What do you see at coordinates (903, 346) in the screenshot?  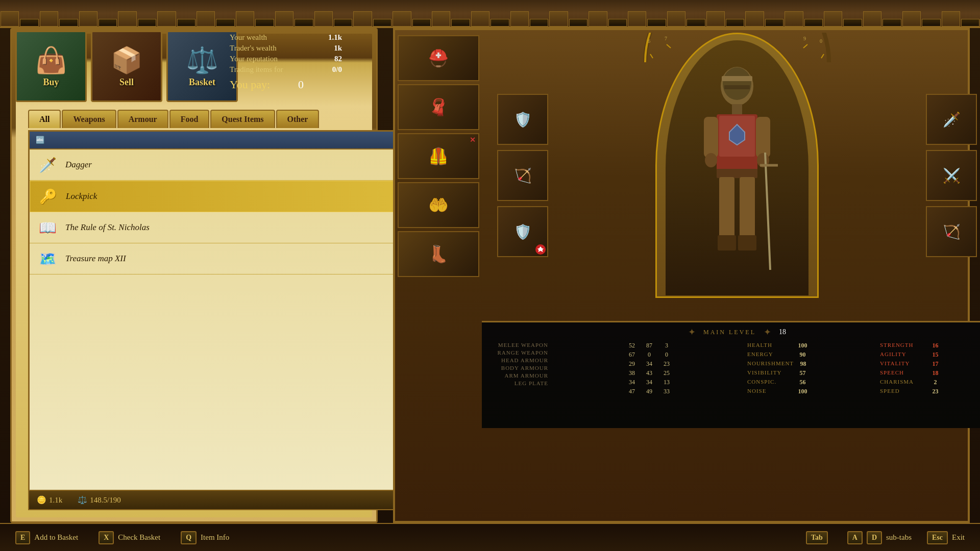 I see `strength-label: STRENGTH` at bounding box center [903, 346].